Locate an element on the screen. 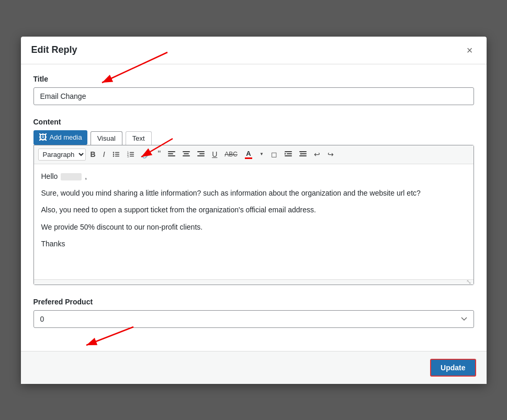 This screenshot has height=420, width=507. align-center-button is located at coordinates (186, 154).